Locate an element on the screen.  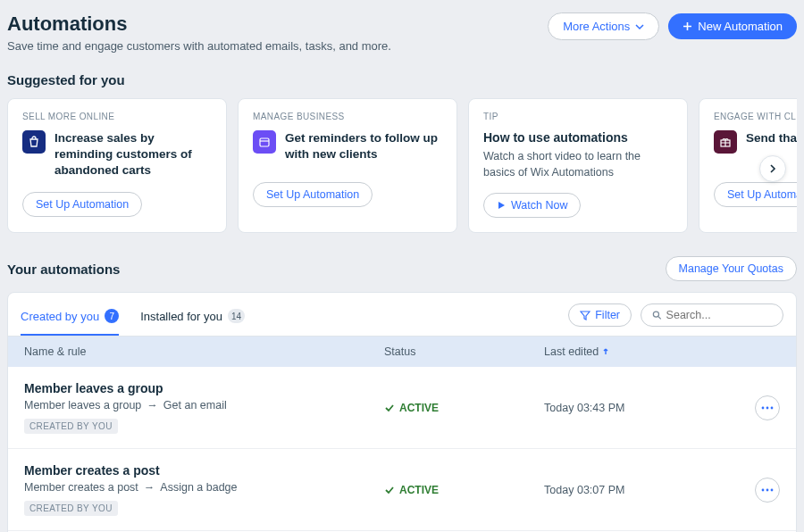
card-action-label: Watch Now is located at coordinates (540, 205).